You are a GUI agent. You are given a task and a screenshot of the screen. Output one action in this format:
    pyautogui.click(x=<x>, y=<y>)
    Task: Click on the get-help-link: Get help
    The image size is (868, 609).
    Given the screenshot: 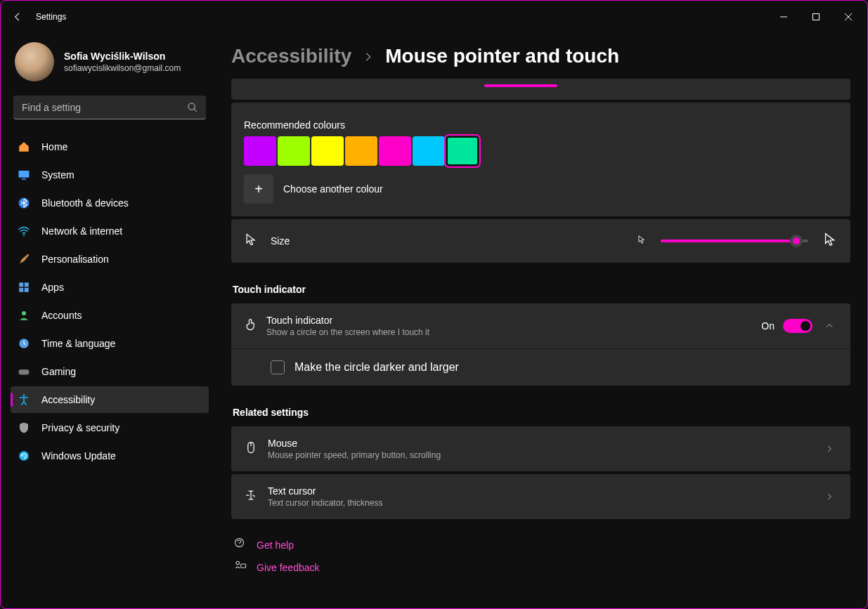 What is the action you would take?
    pyautogui.click(x=276, y=545)
    